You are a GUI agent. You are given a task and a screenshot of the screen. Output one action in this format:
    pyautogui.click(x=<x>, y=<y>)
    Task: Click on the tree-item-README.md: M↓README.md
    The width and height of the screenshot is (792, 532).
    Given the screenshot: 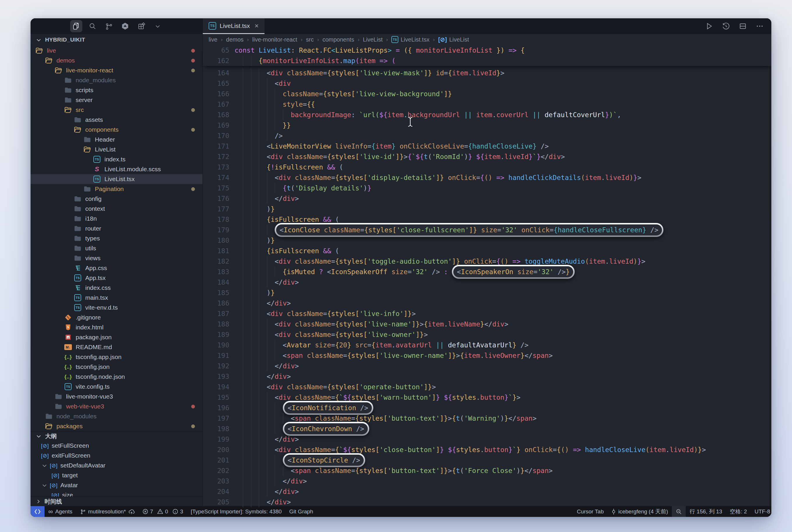 What is the action you would take?
    pyautogui.click(x=117, y=347)
    